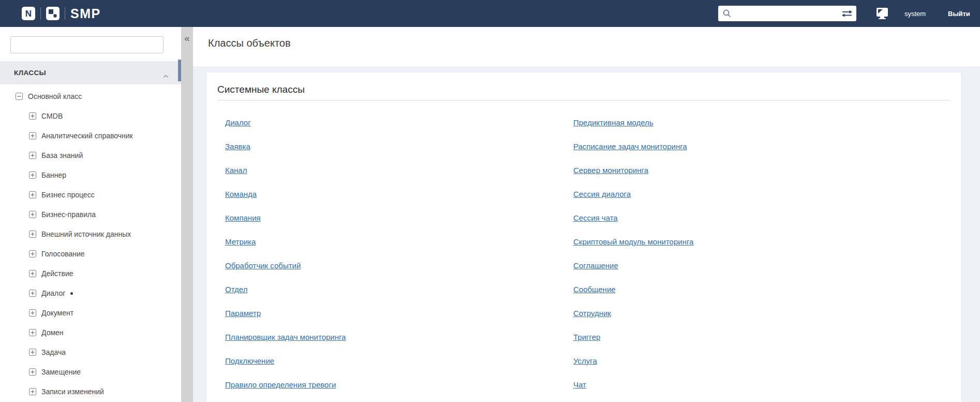 The height and width of the screenshot is (402, 980). Describe the element at coordinates (72, 392) in the screenshot. I see `tree-item-label: Записи изменений` at that location.